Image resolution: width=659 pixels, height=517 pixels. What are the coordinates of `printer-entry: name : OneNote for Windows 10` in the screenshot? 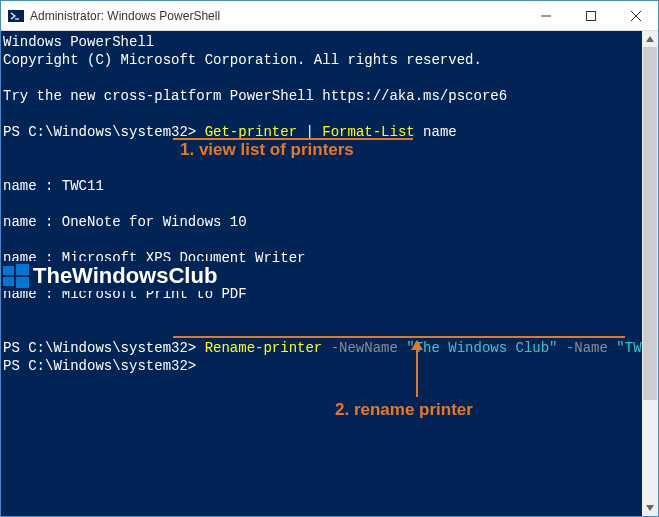 It's located at (330, 222).